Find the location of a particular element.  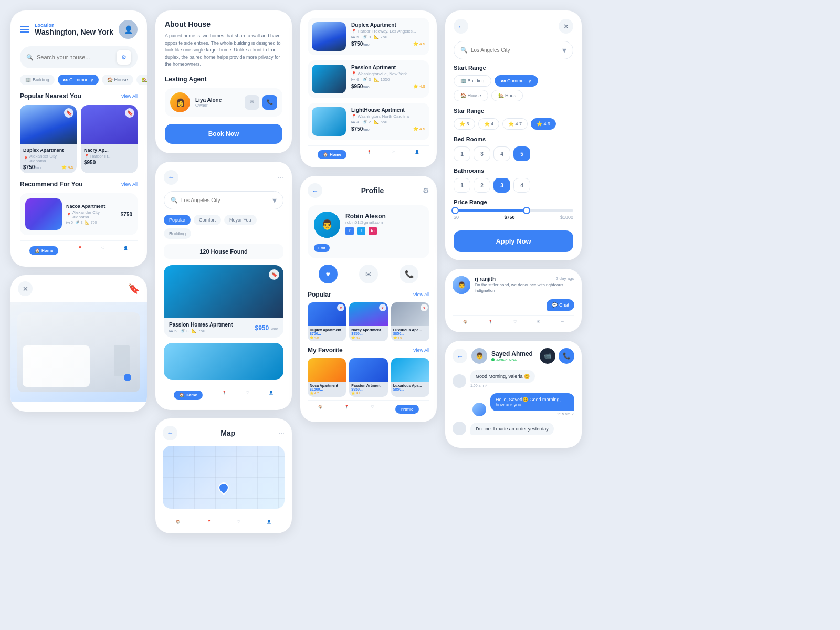

popular-view-all-5: View All is located at coordinates (421, 295).